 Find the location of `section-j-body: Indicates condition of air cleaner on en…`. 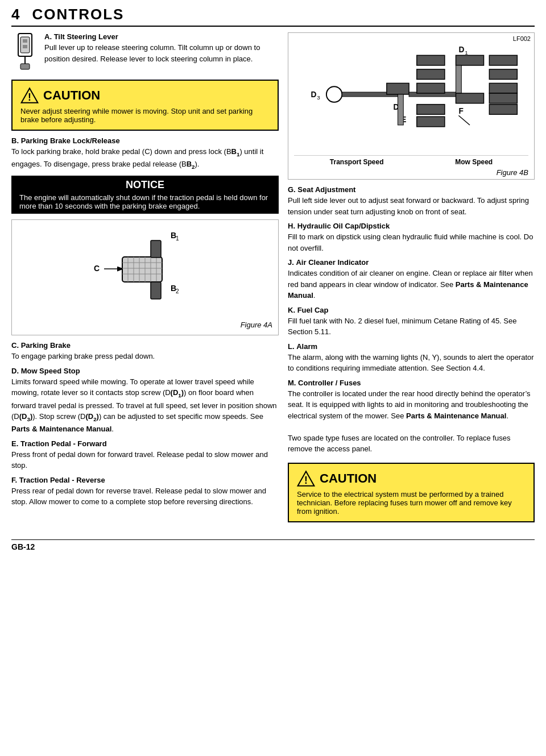

section-j-body: Indicates condition of air cleaner on en… is located at coordinates (411, 284).